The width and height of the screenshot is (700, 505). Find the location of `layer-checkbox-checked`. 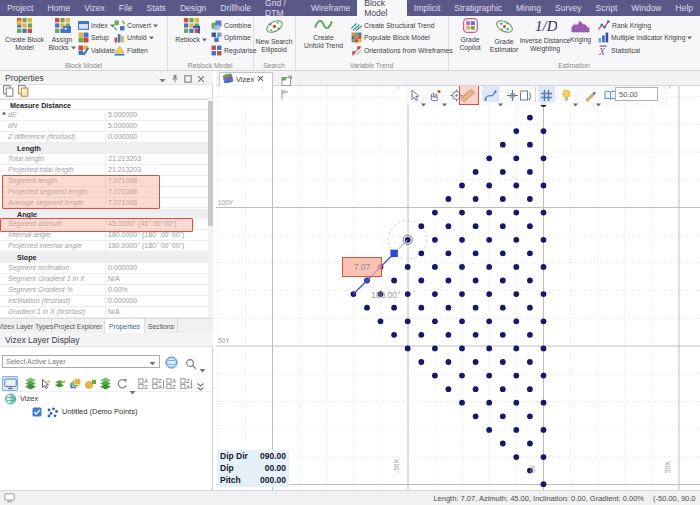

layer-checkbox-checked is located at coordinates (37, 413).